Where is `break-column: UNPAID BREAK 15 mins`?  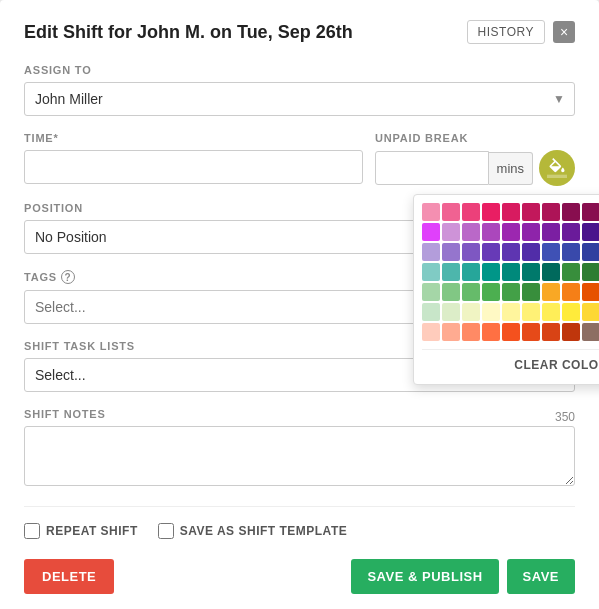
break-column: UNPAID BREAK 15 mins is located at coordinates (475, 159).